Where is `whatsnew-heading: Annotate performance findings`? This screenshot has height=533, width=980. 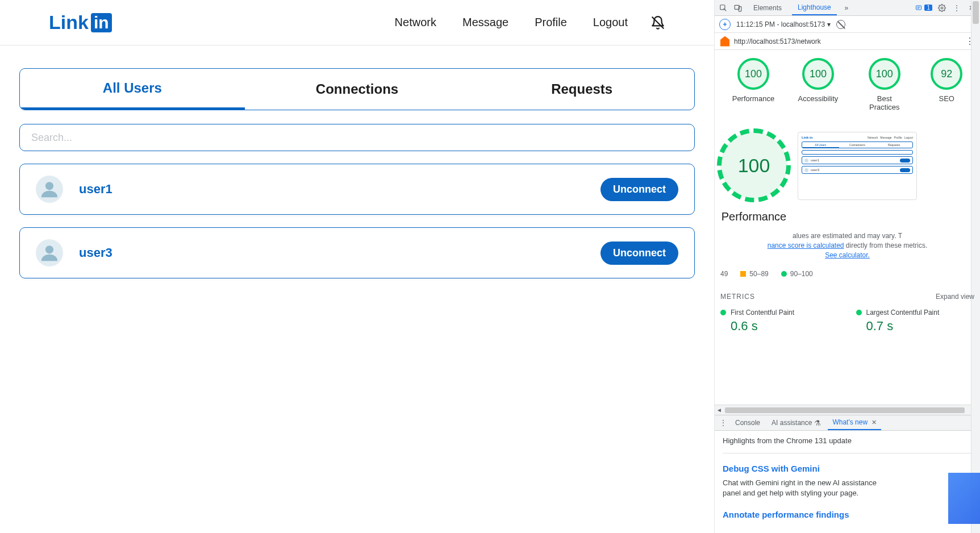
whatsnew-heading: Annotate performance findings is located at coordinates (848, 515).